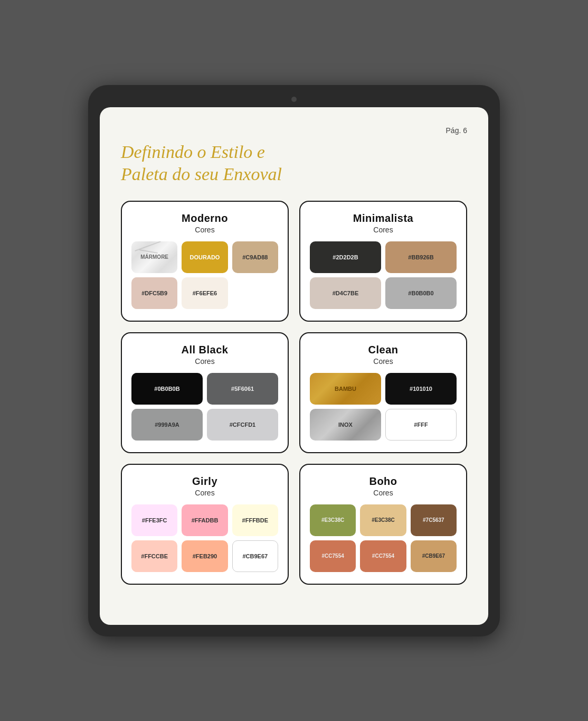 The width and height of the screenshot is (588, 721). What do you see at coordinates (345, 257) in the screenshot?
I see `swatch-2d2d2b: #2D2D2B` at bounding box center [345, 257].